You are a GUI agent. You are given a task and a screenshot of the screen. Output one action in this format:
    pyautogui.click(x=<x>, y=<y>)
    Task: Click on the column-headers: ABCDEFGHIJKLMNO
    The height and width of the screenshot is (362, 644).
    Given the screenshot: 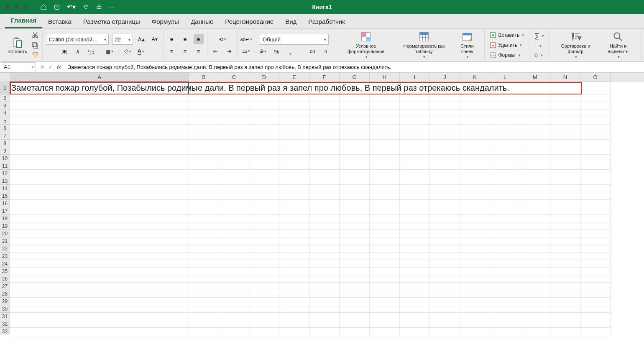 What is the action you would take?
    pyautogui.click(x=327, y=77)
    